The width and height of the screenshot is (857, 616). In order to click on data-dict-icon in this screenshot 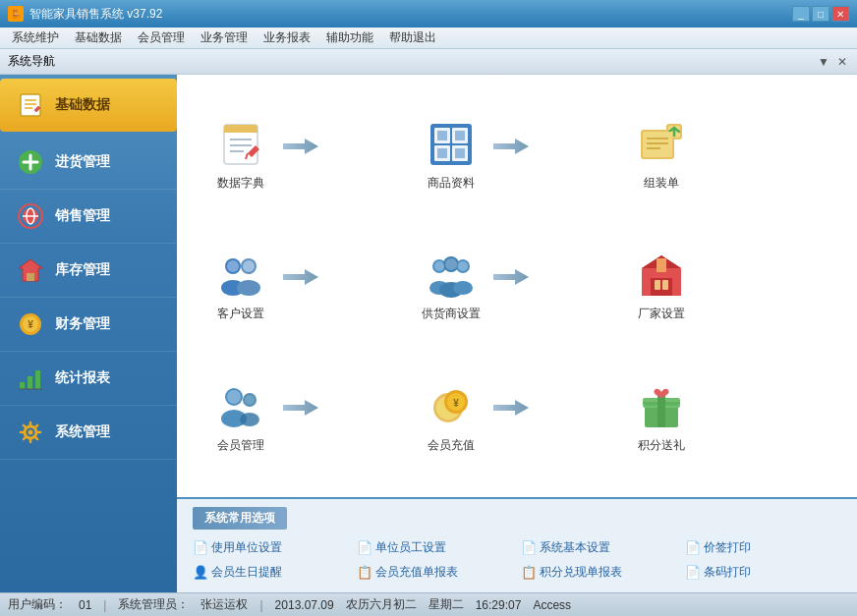, I will do `click(241, 144)`.